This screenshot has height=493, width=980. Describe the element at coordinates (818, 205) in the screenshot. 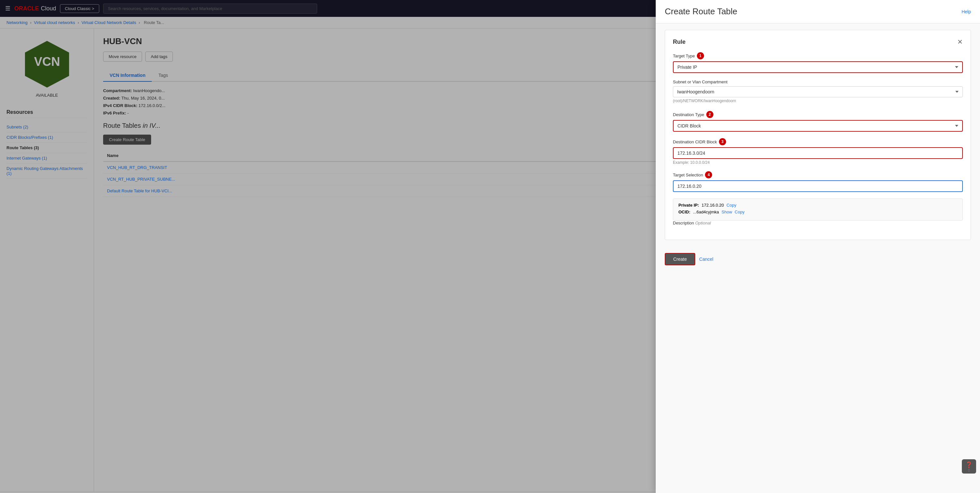

I see `private-ip-row: Private IP: 172.16.0.20 Copy` at that location.